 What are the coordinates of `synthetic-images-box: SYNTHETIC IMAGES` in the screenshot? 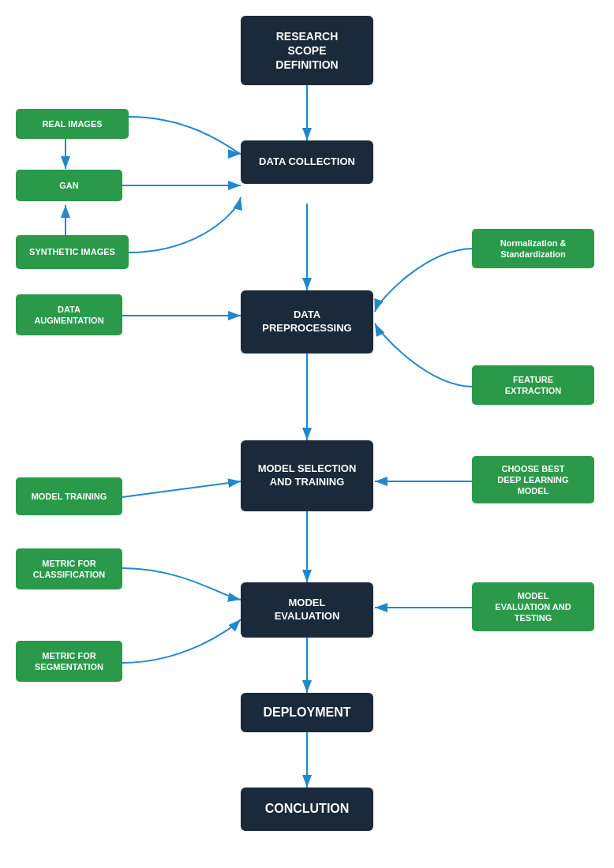 It's located at (73, 253).